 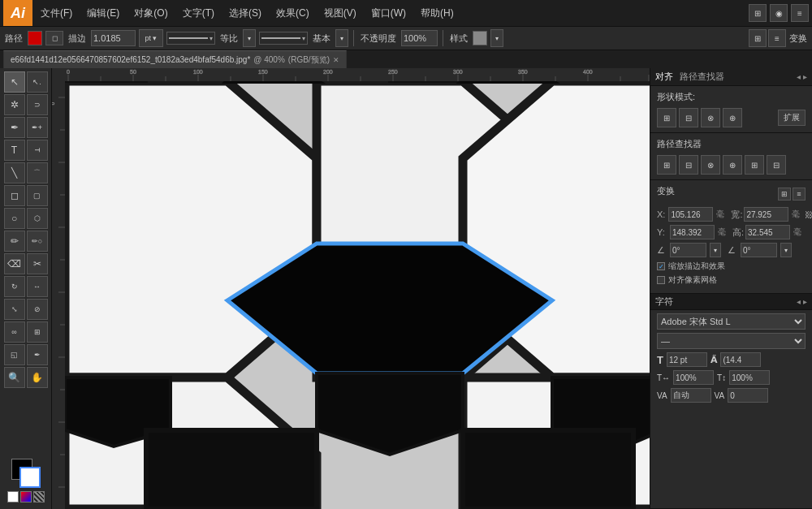 I want to click on tool-select: ↖, so click(x=15, y=82).